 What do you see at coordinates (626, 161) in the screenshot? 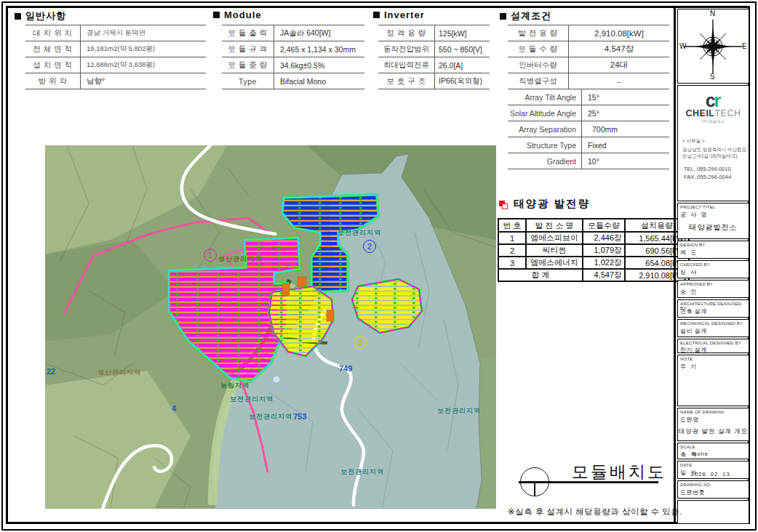
I see `row-value: 10°` at bounding box center [626, 161].